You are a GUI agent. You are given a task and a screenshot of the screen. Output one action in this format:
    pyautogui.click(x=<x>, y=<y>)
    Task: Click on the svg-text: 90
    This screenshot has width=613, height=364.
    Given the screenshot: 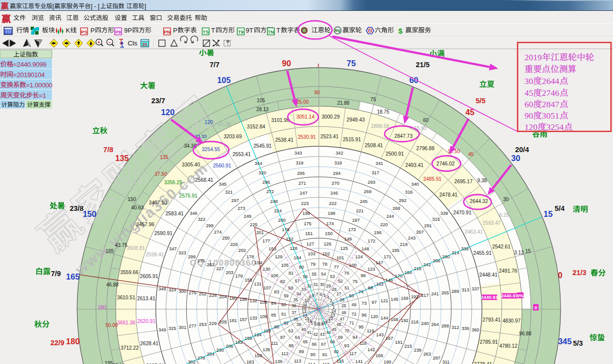 What is the action you would take?
    pyautogui.click(x=286, y=63)
    